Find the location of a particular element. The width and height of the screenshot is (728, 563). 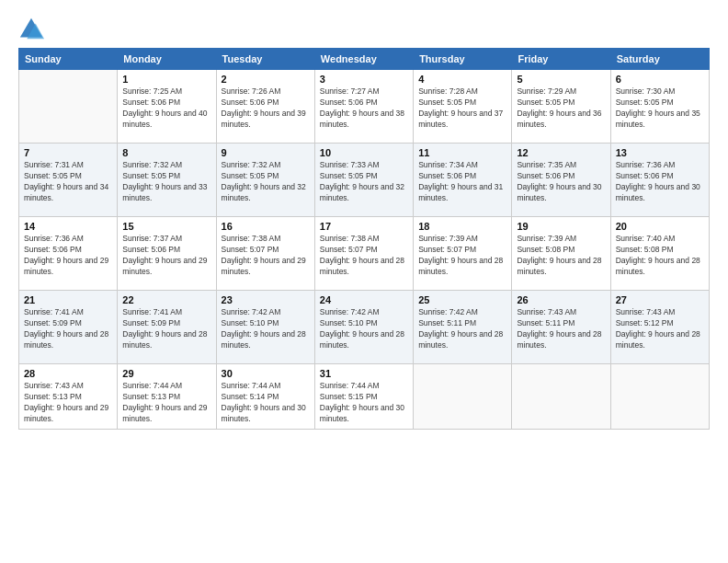

day-number: 21 is located at coordinates (68, 300).